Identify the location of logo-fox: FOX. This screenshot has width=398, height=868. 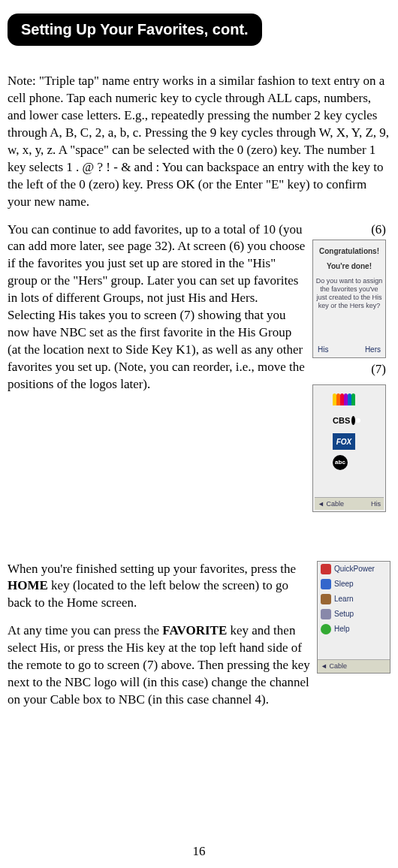
(349, 442).